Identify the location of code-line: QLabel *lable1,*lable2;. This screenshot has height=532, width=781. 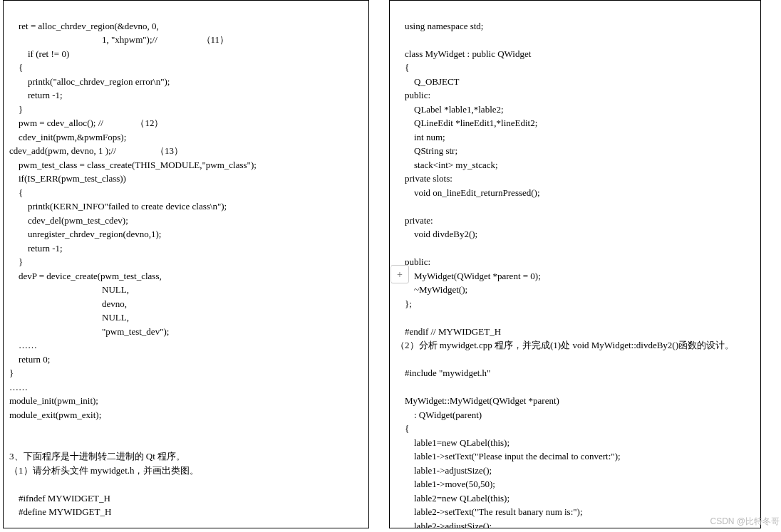
(450, 110).